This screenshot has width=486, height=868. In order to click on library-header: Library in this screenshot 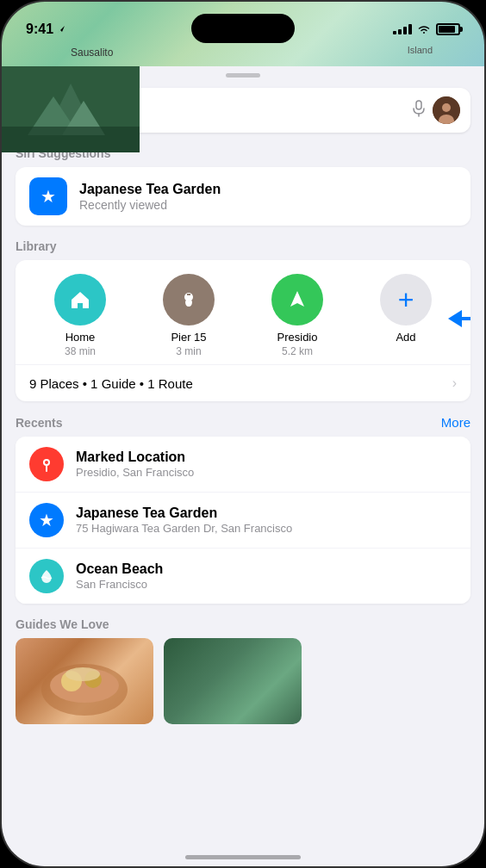, I will do `click(243, 243)`.